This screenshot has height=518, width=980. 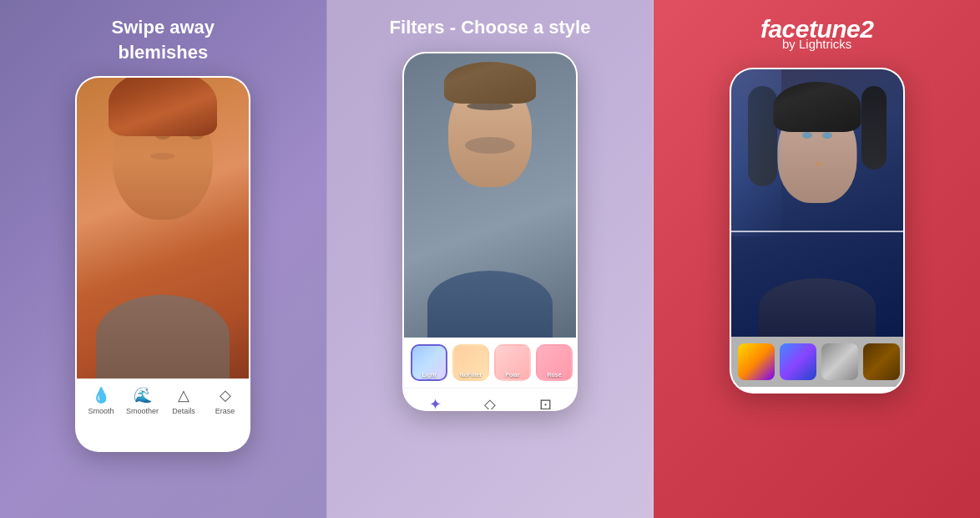 What do you see at coordinates (429, 363) in the screenshot?
I see `filter-light: Light` at bounding box center [429, 363].